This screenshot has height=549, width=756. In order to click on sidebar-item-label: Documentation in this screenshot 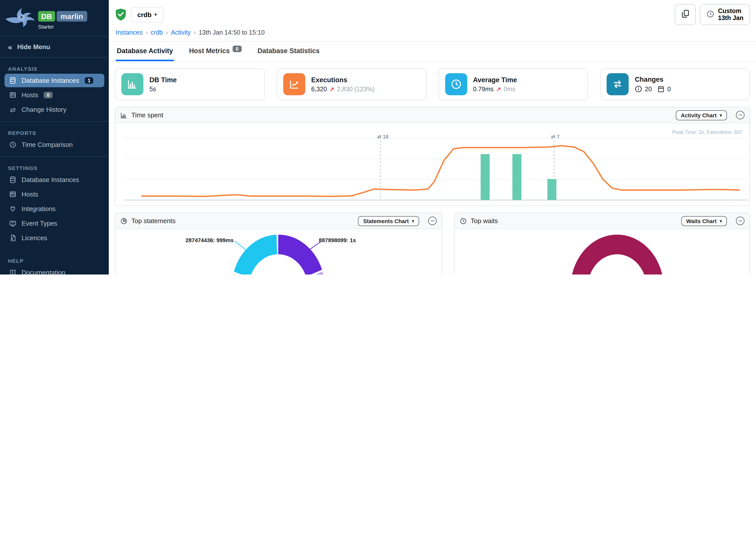, I will do `click(43, 272)`.